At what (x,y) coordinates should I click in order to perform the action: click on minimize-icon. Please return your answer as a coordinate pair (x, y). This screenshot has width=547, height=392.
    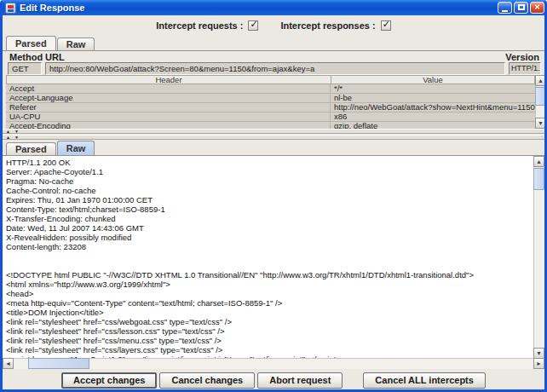
    Looking at the image, I should click on (504, 11).